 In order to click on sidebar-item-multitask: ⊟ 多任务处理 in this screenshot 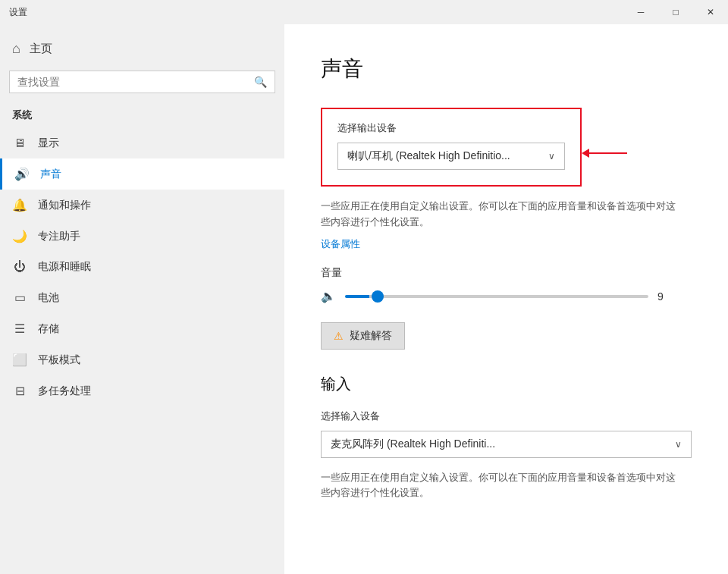, I will do `click(143, 391)`.